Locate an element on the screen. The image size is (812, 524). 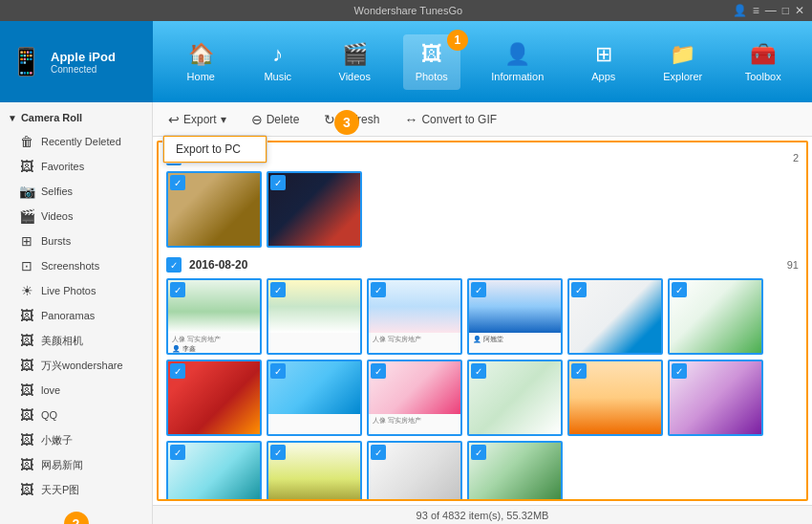
nav-tab-information: 👤 Information is located at coordinates (518, 62).